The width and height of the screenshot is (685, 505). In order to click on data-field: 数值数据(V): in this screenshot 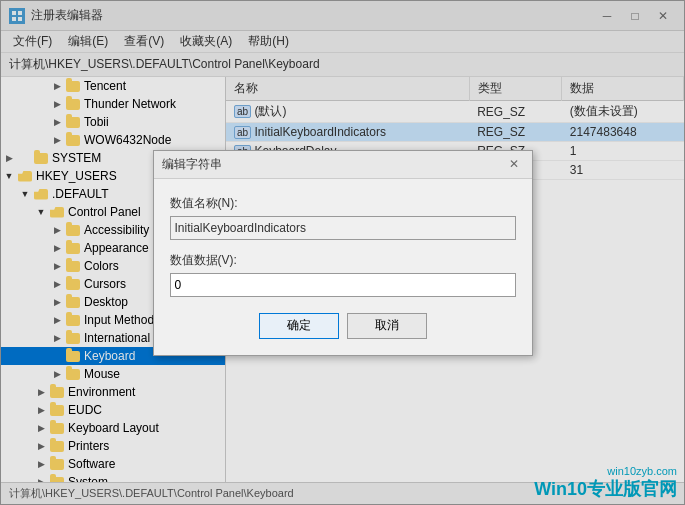, I will do `click(343, 274)`.